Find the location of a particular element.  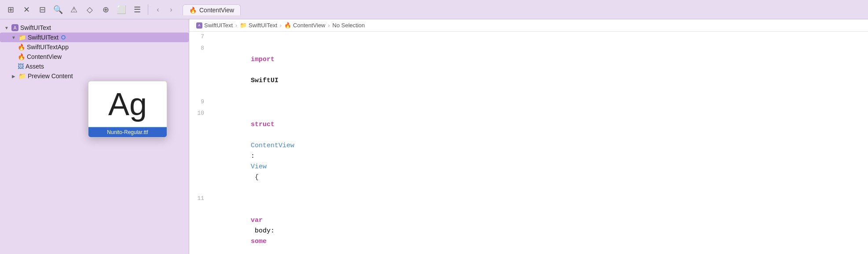

label-icon: ⬜ is located at coordinates (121, 10).